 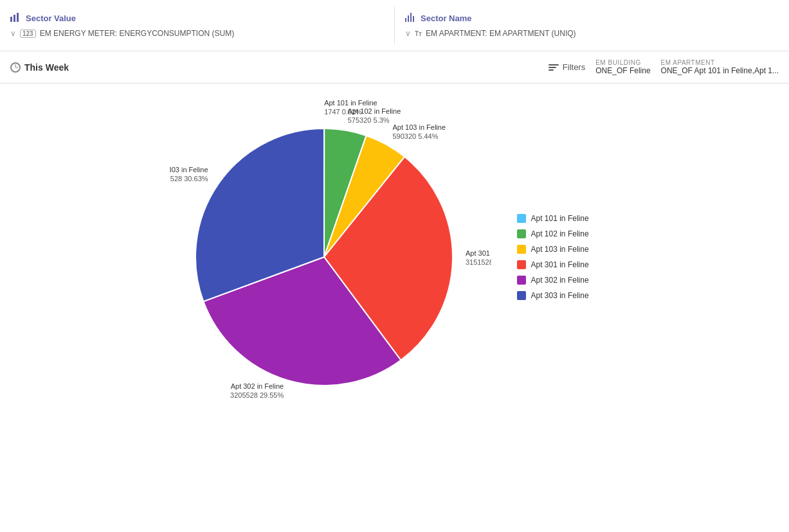 I want to click on legend-item-label: Apt 101 in Feline, so click(x=560, y=218).